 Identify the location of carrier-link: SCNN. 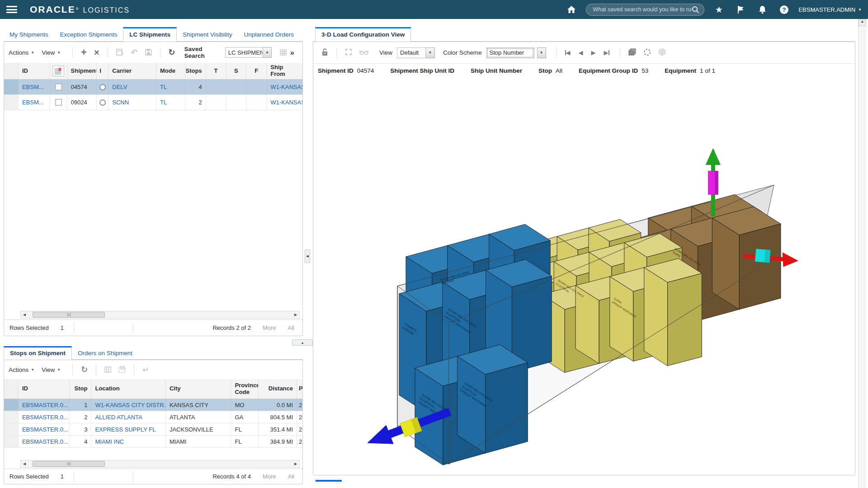
(120, 102).